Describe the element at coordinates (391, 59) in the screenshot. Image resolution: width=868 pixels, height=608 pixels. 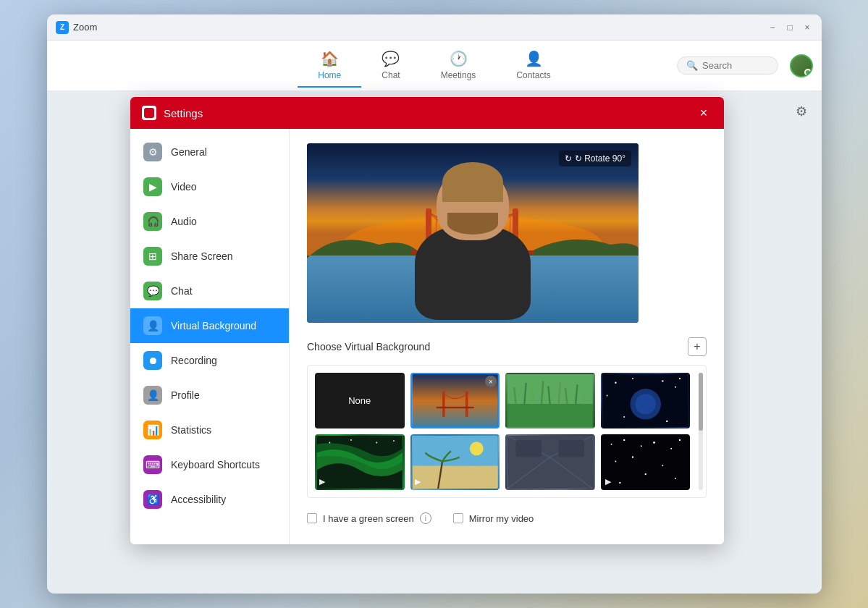
I see `chat-nav-icon: 💬` at that location.